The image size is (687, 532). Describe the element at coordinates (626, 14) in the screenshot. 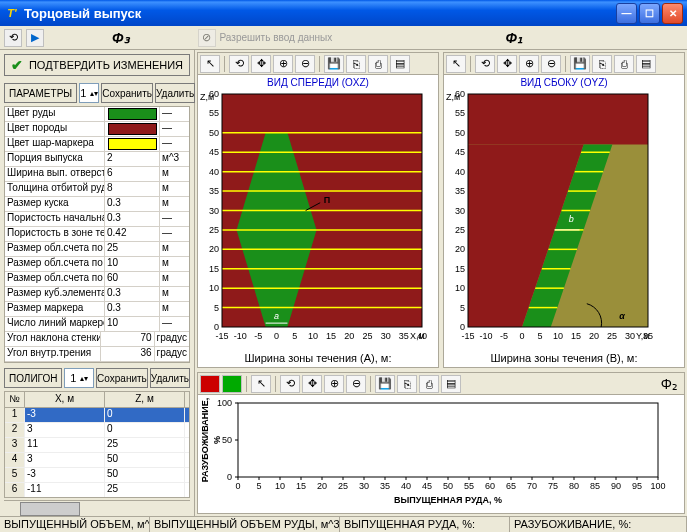

I see `minimize-button: —` at that location.